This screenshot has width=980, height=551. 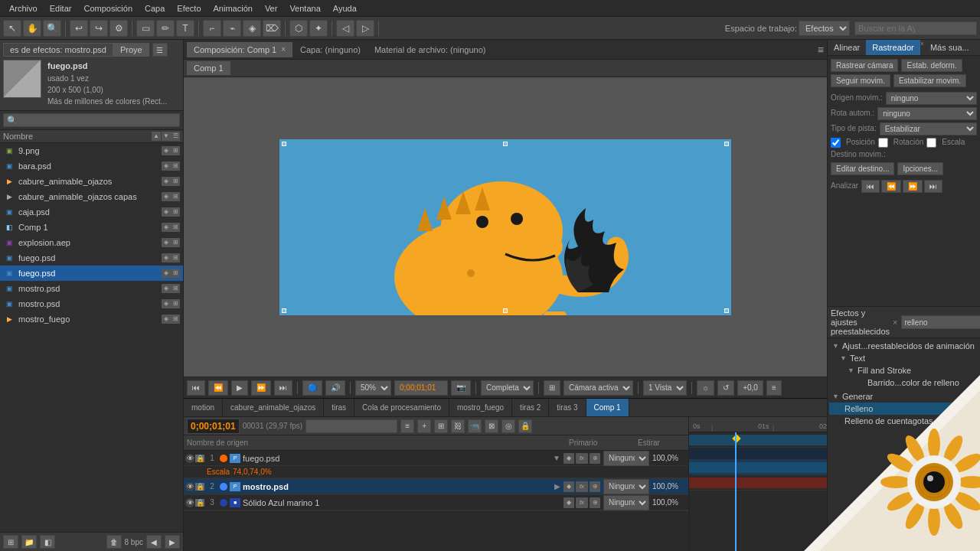 What do you see at coordinates (119, 28) in the screenshot?
I see `tool-render: ⚙` at bounding box center [119, 28].